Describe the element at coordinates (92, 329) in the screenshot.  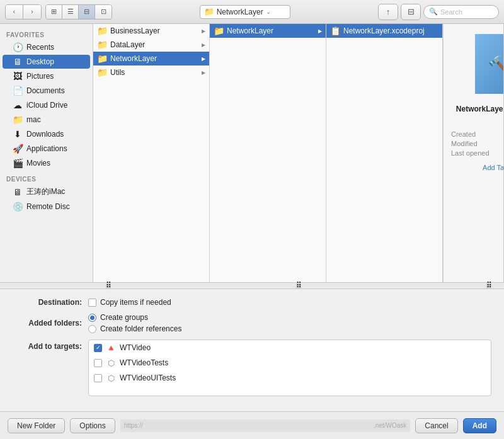
I see `radio-btn-references` at that location.